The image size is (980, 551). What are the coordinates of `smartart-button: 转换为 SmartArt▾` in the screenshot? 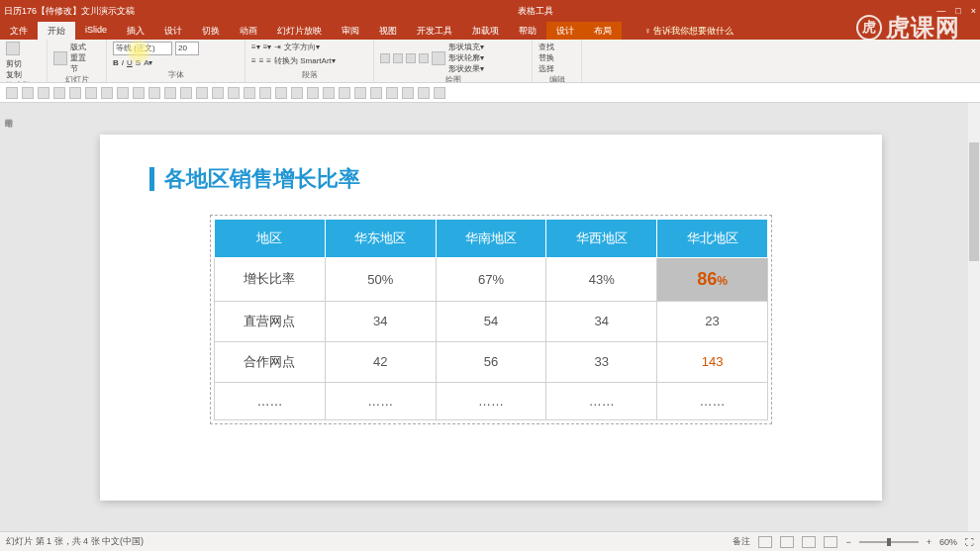 It's located at (305, 61).